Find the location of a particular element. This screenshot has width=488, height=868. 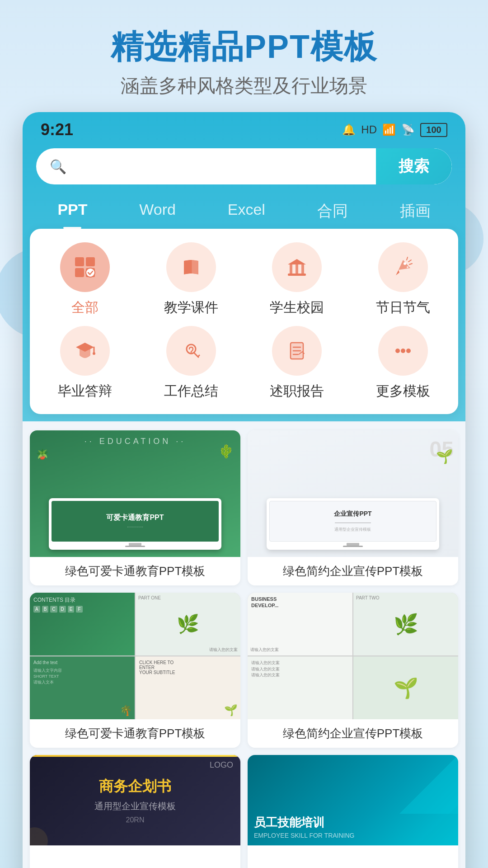

category-school-label: 学生校园 is located at coordinates (297, 307).